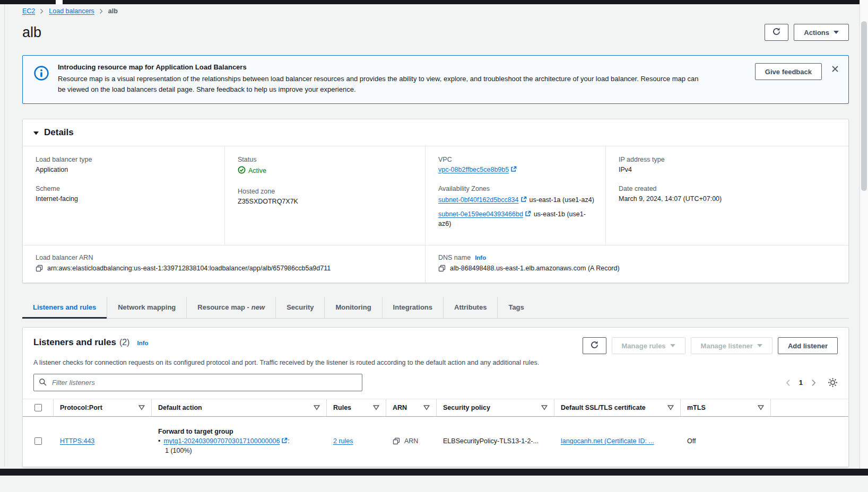 Image resolution: width=868 pixels, height=492 pixels. Describe the element at coordinates (142, 343) in the screenshot. I see `listeners-info-link: Info` at that location.